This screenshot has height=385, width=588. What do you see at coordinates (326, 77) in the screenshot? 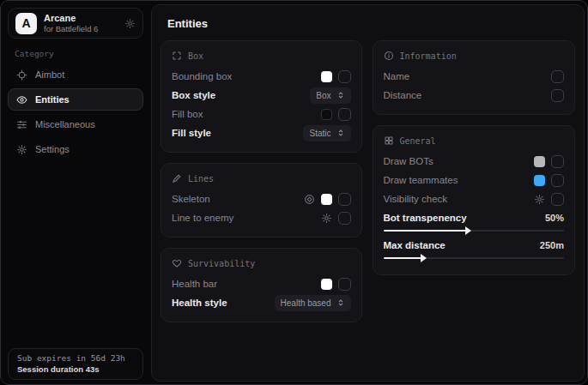
I see `bounding-box-color-swatch` at bounding box center [326, 77].